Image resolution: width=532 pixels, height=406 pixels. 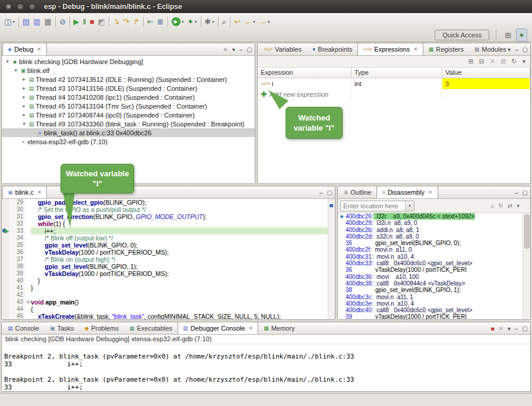 I want to click on new-wizard-button: ◫▾, so click(x=10, y=22).